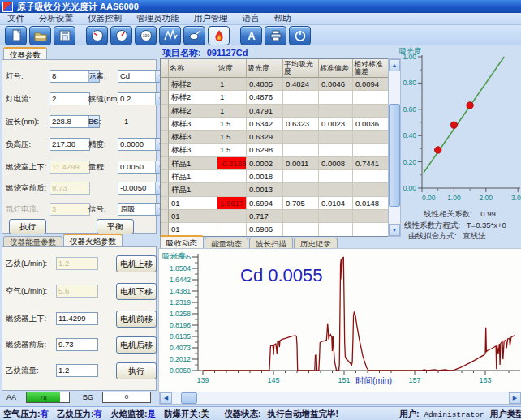 Image resolution: width=521 pixels, height=420 pixels. What do you see at coordinates (274, 124) in the screenshot?
I see `table-row: 标样31.50.63420.63230.00230.0036` at bounding box center [274, 124].